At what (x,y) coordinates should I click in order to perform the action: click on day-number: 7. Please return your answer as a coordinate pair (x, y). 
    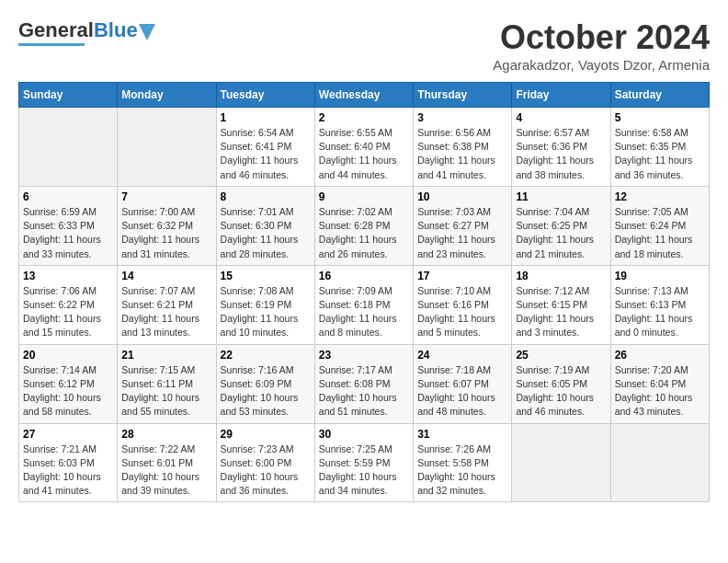
    Looking at the image, I should click on (166, 197).